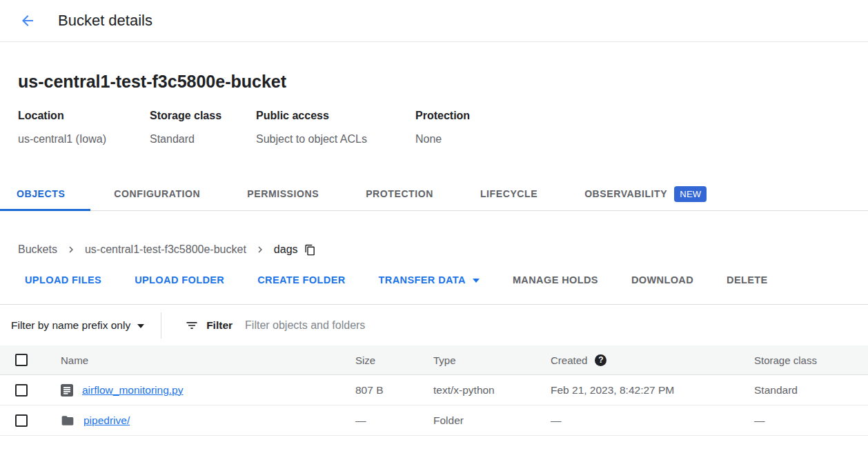  Describe the element at coordinates (21, 360) in the screenshot. I see `select-all-checkbox` at that location.